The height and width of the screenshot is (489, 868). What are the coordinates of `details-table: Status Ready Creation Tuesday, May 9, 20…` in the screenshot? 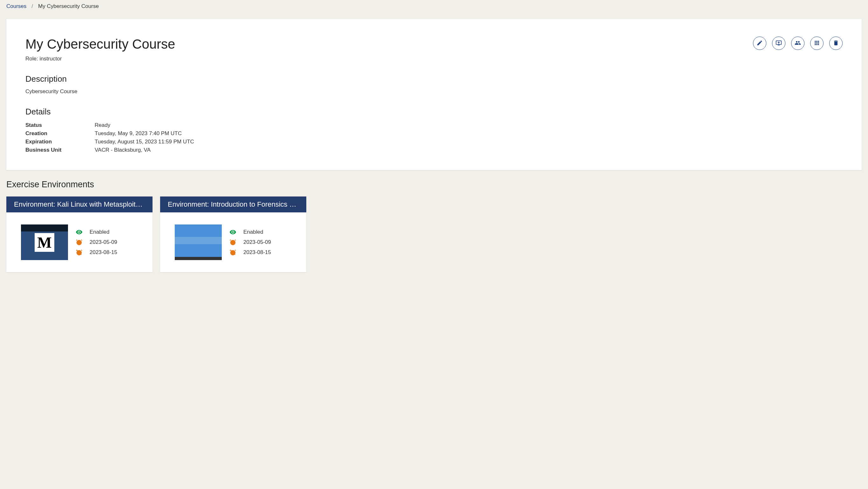 It's located at (434, 138).